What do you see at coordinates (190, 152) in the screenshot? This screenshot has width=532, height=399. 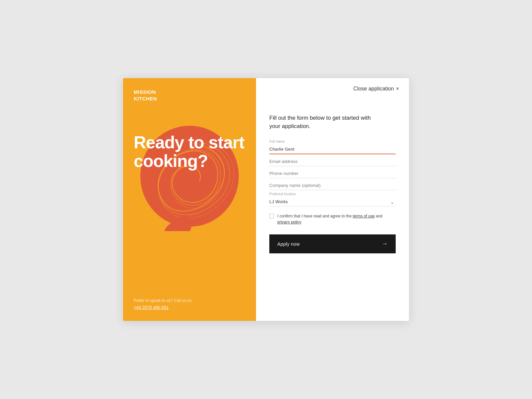 I see `hero-text: Ready to start cooking?` at bounding box center [190, 152].